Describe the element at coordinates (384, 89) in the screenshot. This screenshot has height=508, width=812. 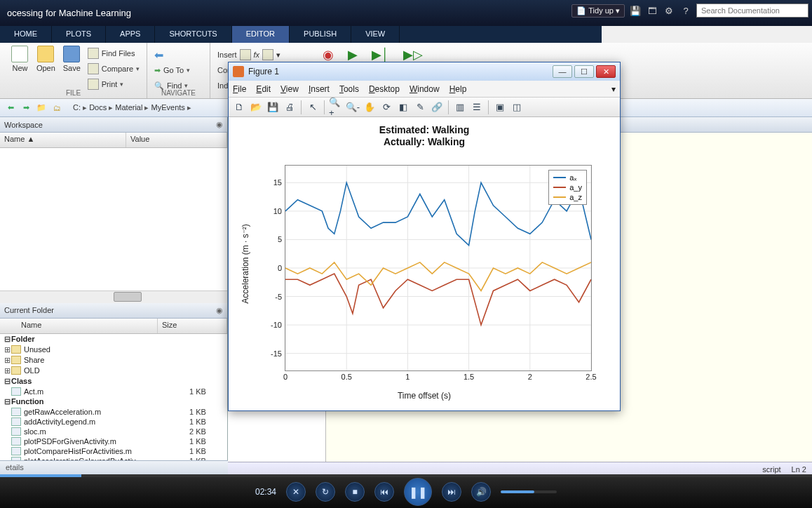
I see `menu-desktop: Desktop` at that location.